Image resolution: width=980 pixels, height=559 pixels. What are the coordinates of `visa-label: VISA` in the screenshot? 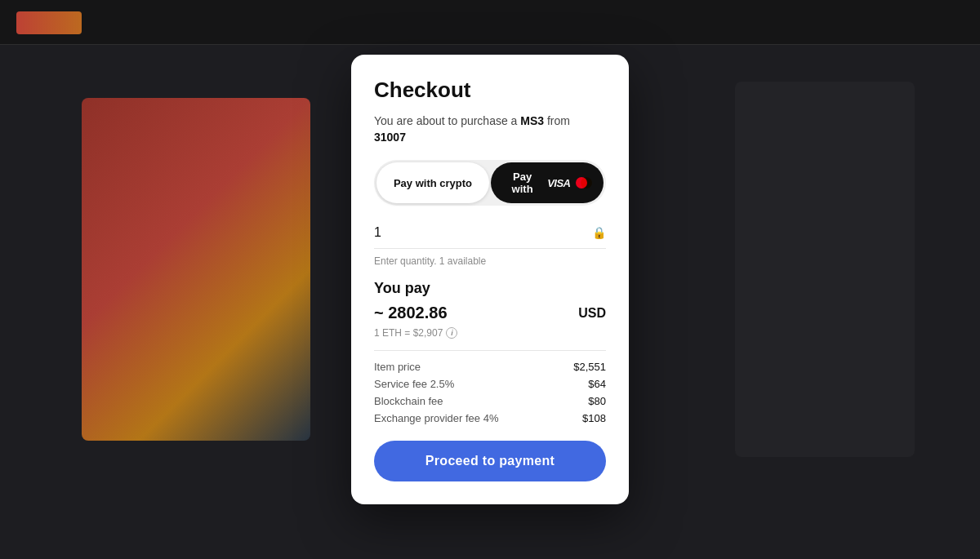 It's located at (559, 183).